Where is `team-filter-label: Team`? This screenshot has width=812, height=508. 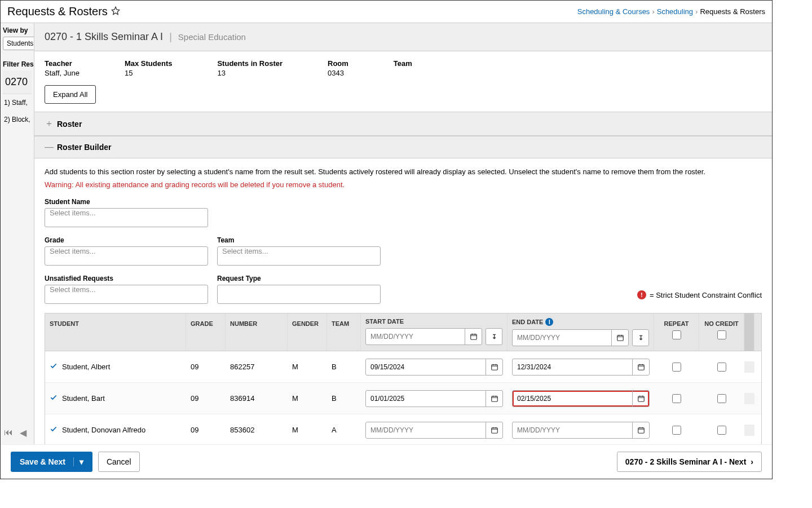
team-filter-label: Team is located at coordinates (299, 240).